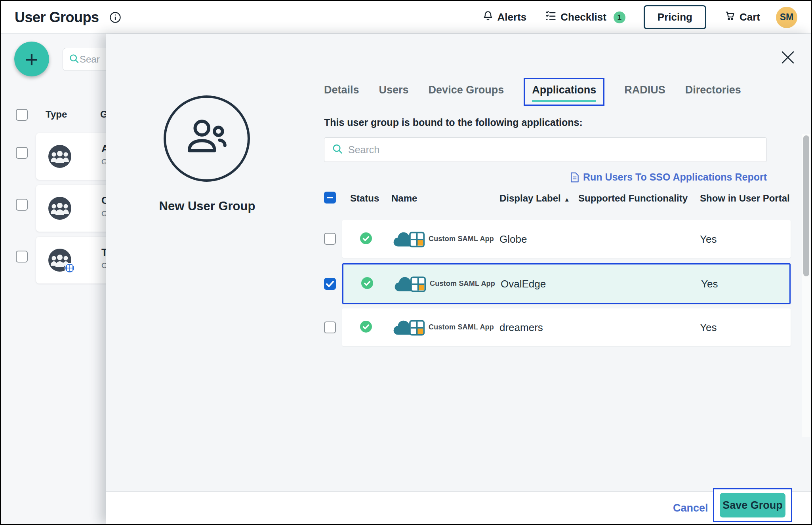 This screenshot has height=525, width=812. What do you see at coordinates (575, 177) in the screenshot?
I see `document-icon` at bounding box center [575, 177].